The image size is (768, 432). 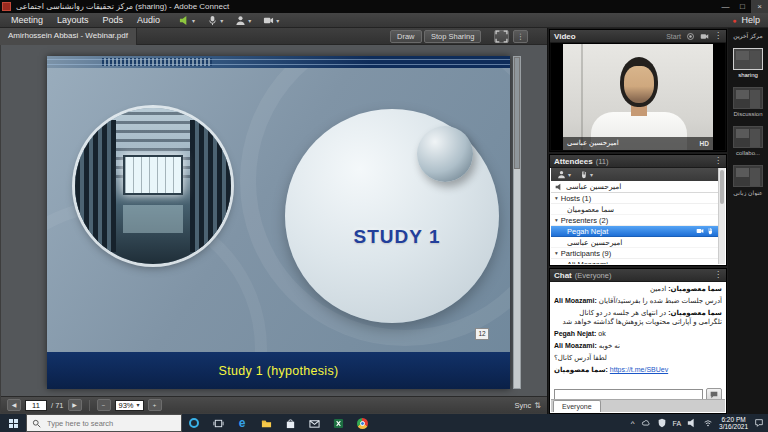 What do you see at coordinates (562, 174) in the screenshot?
I see `person-icon` at bounding box center [562, 174].